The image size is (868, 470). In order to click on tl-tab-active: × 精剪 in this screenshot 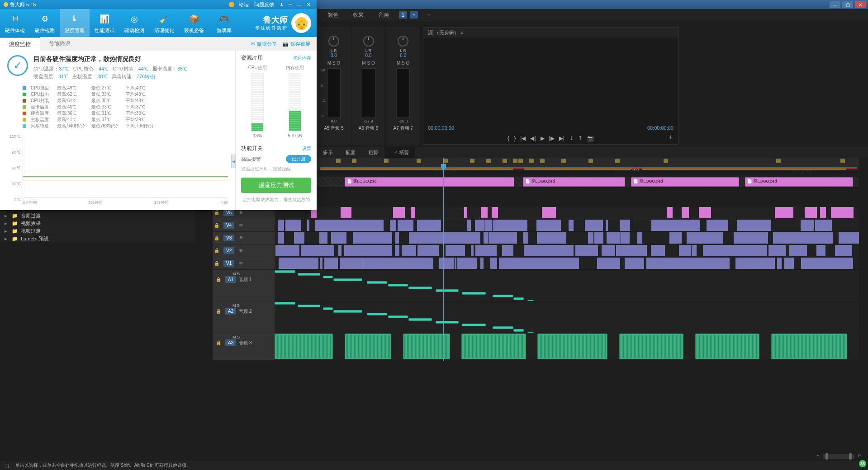, I will do `click(400, 153)`.